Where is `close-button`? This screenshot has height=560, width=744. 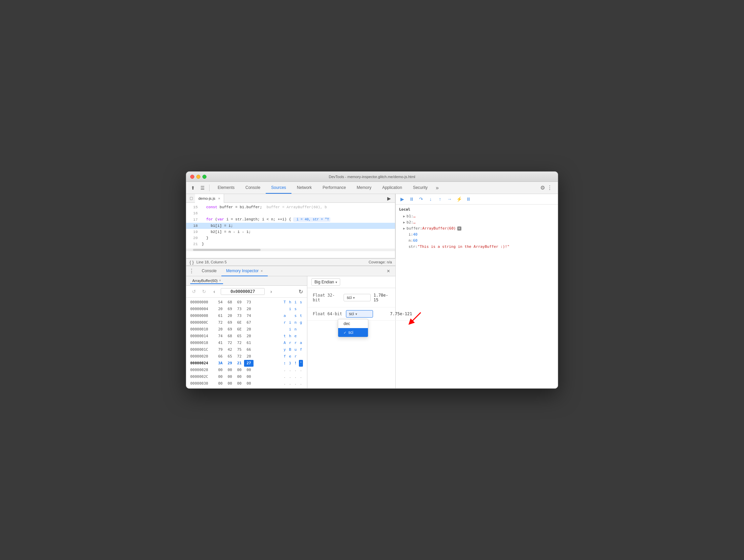 close-button is located at coordinates (192, 177).